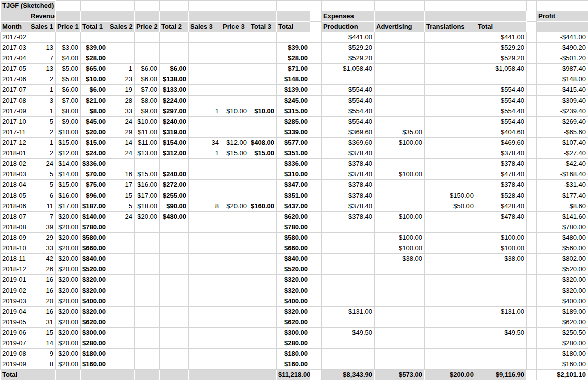 The width and height of the screenshot is (588, 381). I want to click on cell-sales-1: 6, so click(42, 196).